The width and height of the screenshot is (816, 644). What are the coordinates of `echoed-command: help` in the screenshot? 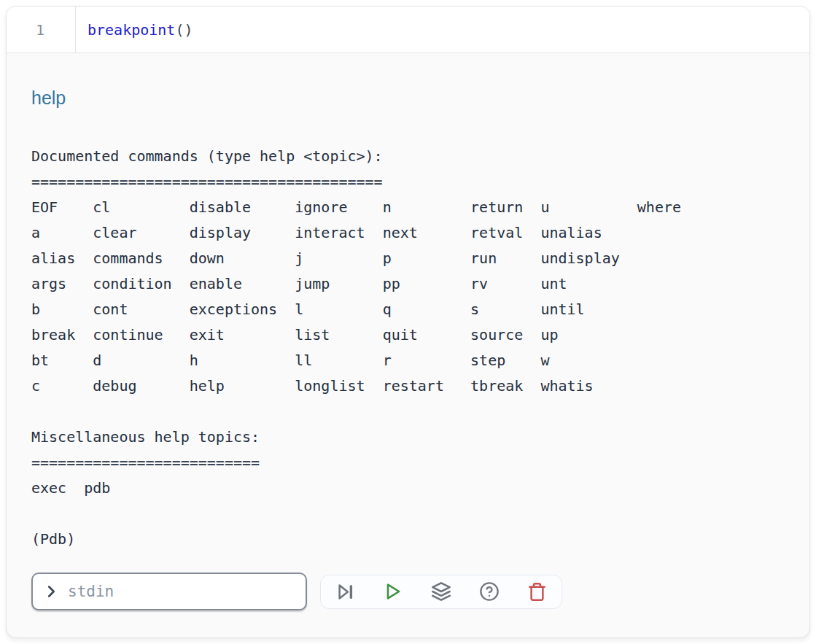 It's located at (408, 98).